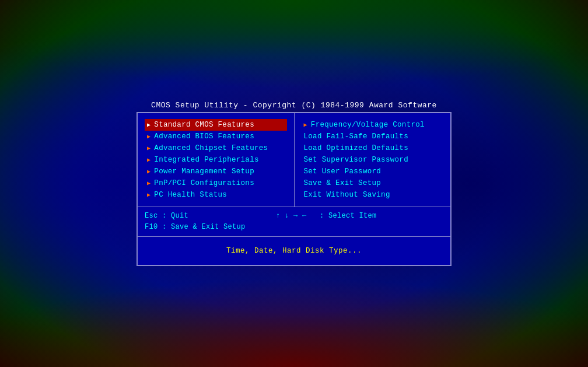 This screenshot has height=367, width=588. Describe the element at coordinates (204, 137) in the screenshot. I see `menu-label-advanced-bios: Advanced BIOS Features` at that location.